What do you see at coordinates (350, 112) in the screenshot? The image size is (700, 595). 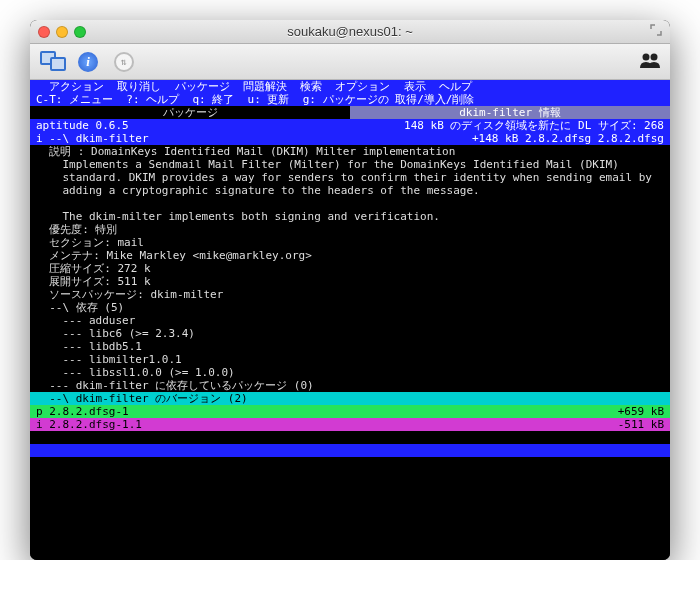 I see `aptitude-tabs: パッケージ dkim-filter 情報` at bounding box center [350, 112].